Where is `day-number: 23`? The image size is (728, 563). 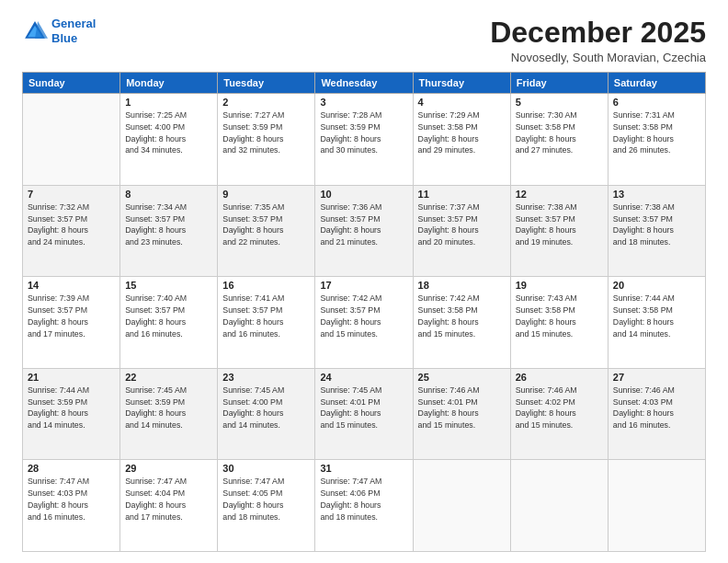 day-number: 23 is located at coordinates (267, 377).